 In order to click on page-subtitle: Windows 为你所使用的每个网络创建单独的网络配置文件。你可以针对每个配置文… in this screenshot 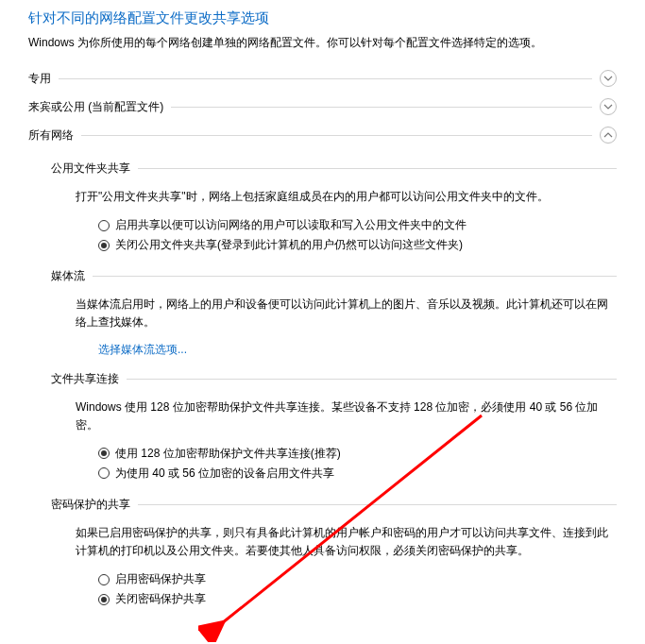, I will do `click(323, 43)`.